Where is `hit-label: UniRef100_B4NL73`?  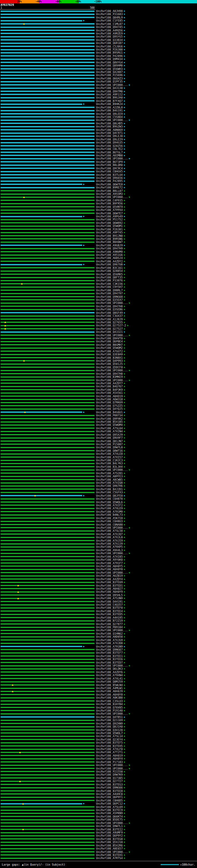 hit-label: UniRef100_B4NL73 is located at coordinates (109, 515).